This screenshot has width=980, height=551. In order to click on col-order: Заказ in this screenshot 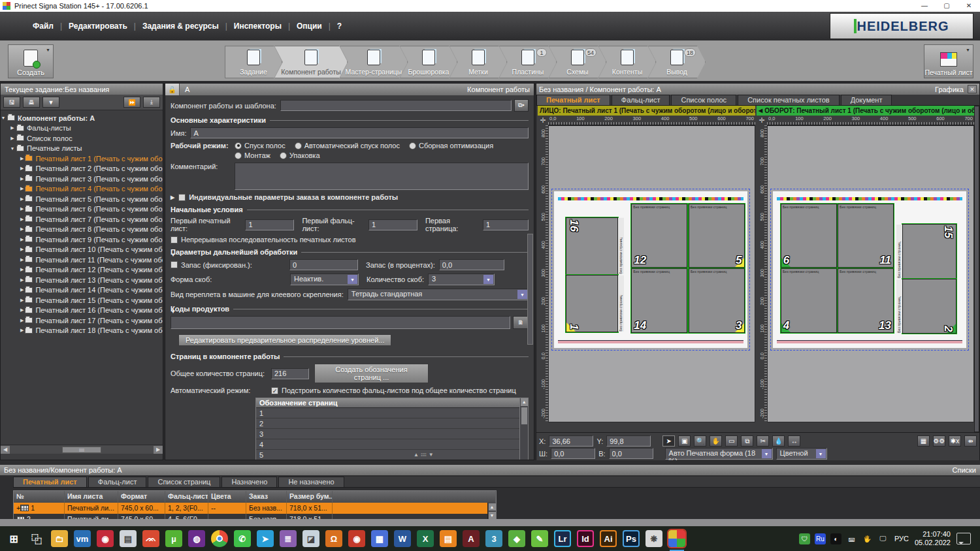, I will do `click(267, 497)`.